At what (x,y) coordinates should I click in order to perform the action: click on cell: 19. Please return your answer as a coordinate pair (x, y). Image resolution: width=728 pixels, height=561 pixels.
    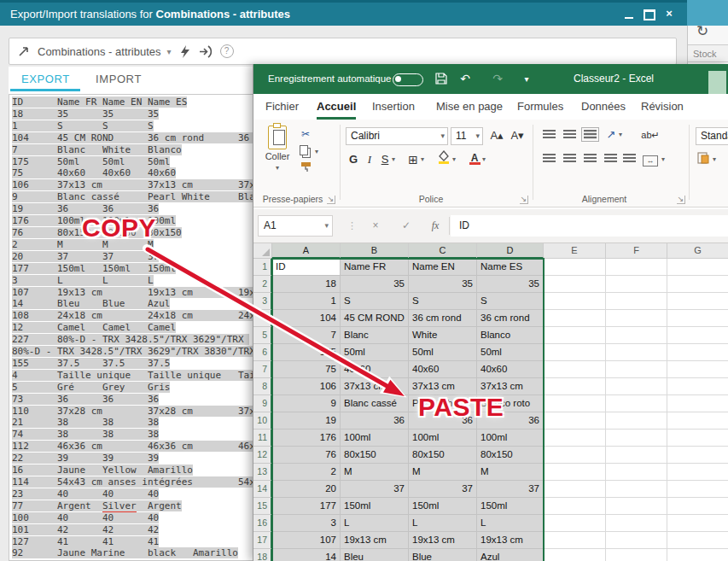
    Looking at the image, I should click on (306, 421).